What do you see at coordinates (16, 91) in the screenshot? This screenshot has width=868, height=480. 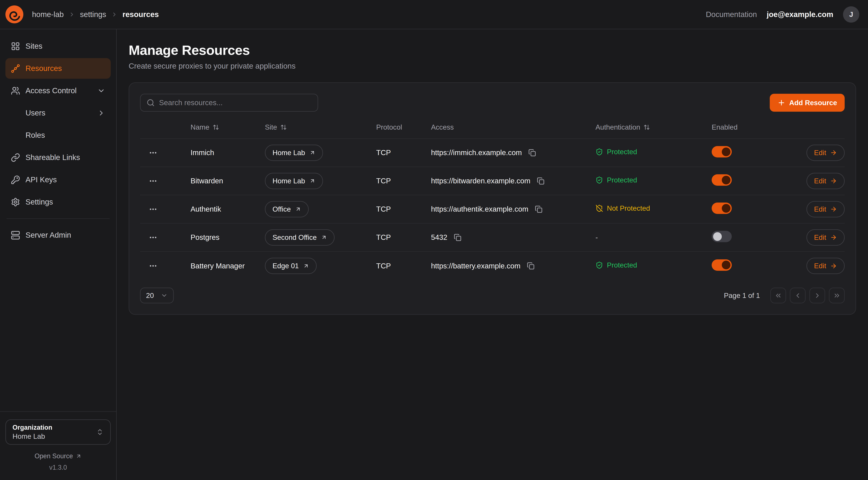 I see `users-icon` at bounding box center [16, 91].